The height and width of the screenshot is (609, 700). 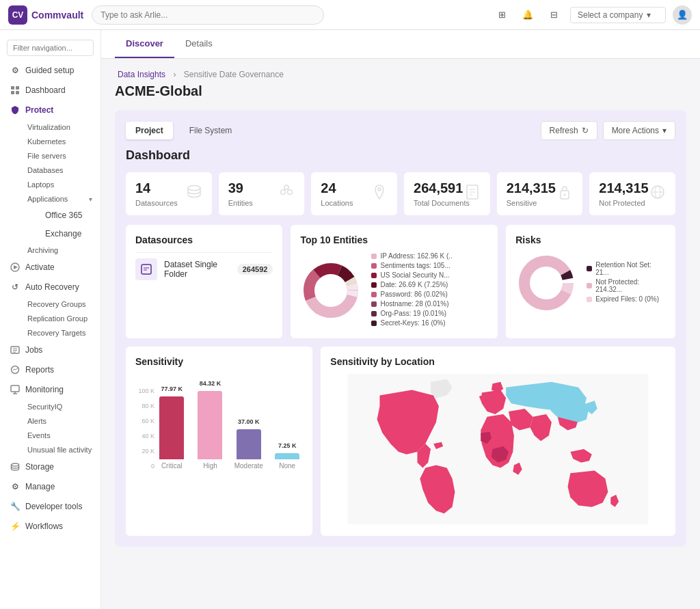 I want to click on breadcrumb-current: Sensitive Date Governance, so click(x=234, y=75).